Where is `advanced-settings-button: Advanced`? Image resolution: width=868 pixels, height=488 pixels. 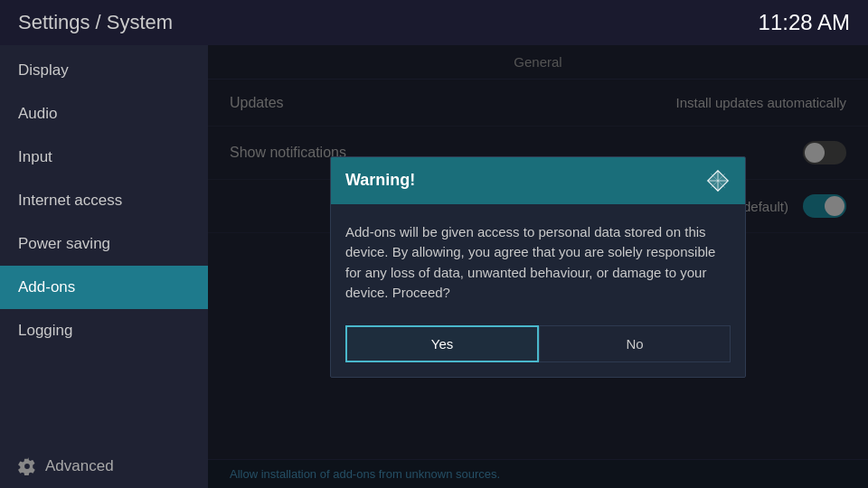
advanced-settings-button: Advanced is located at coordinates (104, 466).